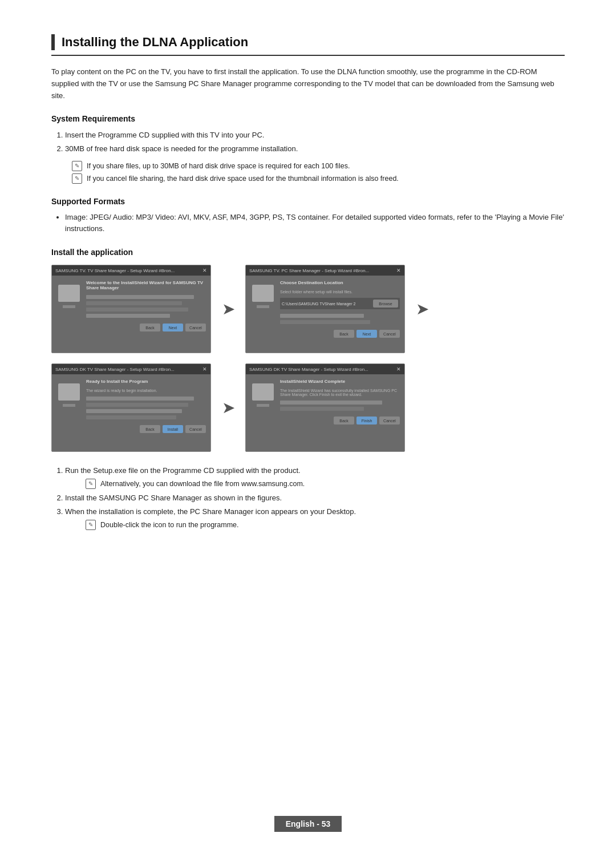  I want to click on notes-block: ✎ If you share files, up to 30MB of hard…, so click(318, 172).